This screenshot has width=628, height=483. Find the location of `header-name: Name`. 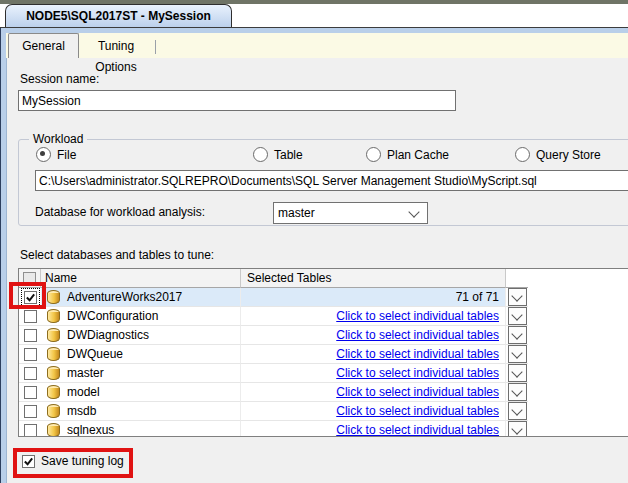

header-name: Name is located at coordinates (141, 278).